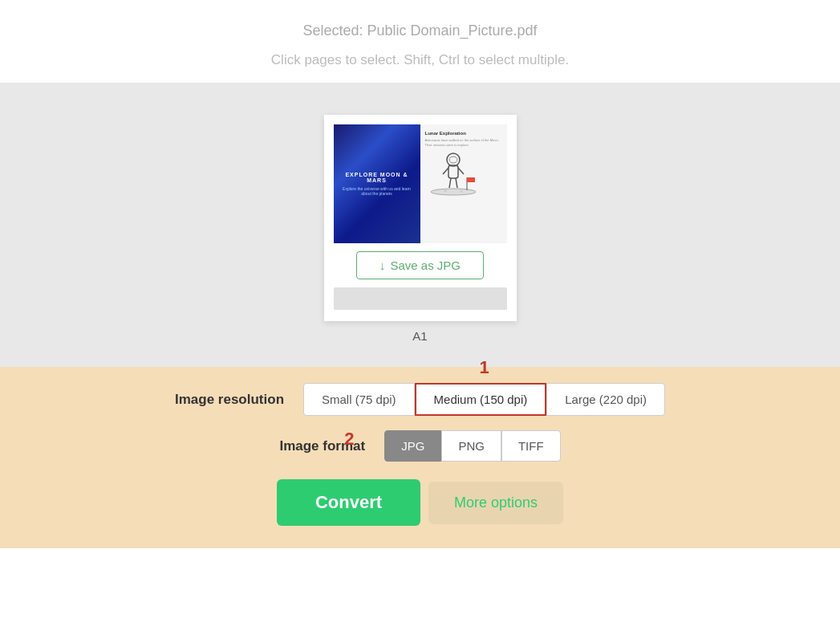 The image size is (840, 639). Describe the element at coordinates (425, 265) in the screenshot. I see `save-button-label: Save as JPG` at that location.